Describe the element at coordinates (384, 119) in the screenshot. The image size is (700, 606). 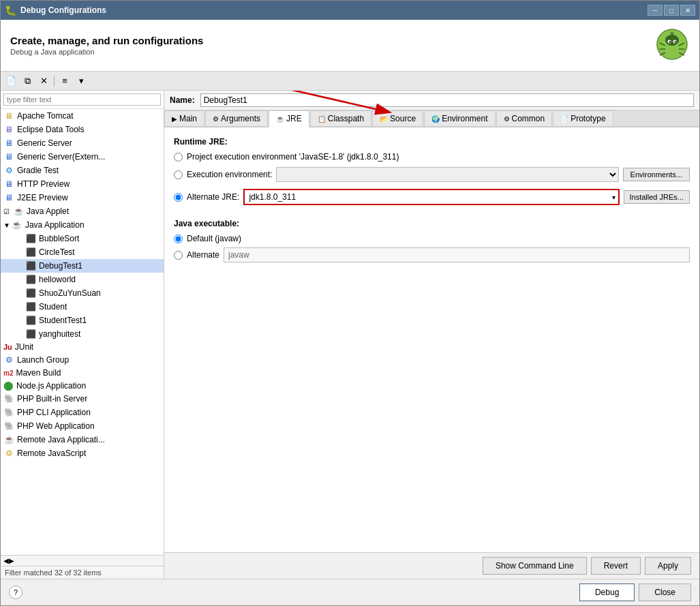
I see `source-tab-icon: 📂` at that location.